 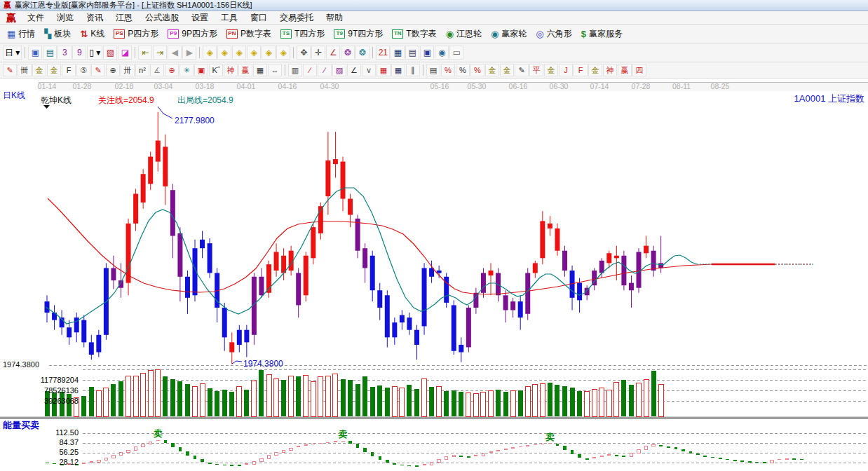 I want to click on hand-tool: ✥, so click(x=304, y=53).